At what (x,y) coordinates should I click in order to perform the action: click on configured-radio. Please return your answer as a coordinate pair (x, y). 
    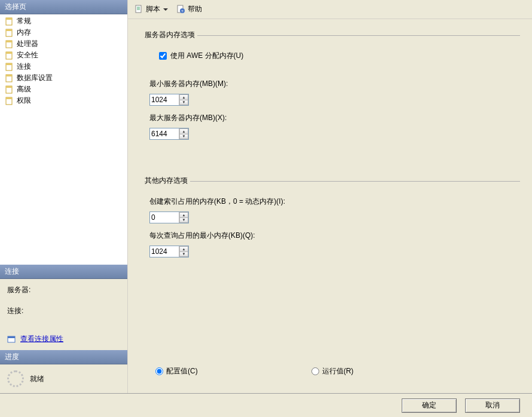
    Looking at the image, I should click on (159, 372).